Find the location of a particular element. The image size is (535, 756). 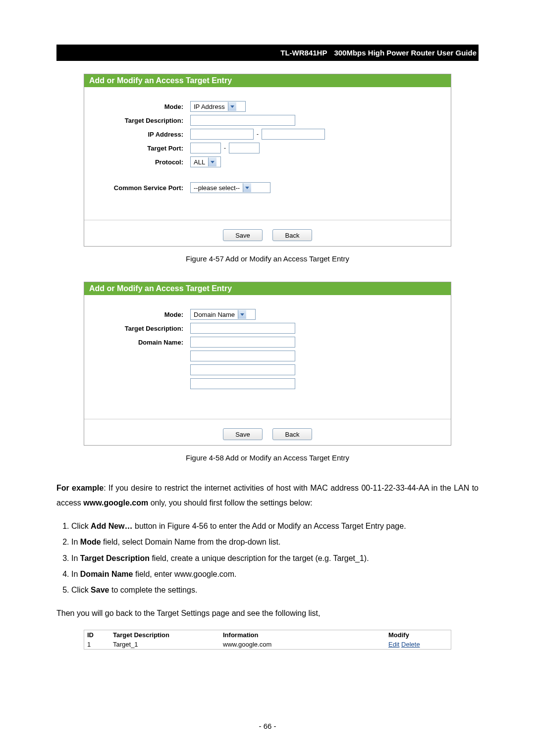

mode-select: IP Address is located at coordinates (218, 106).